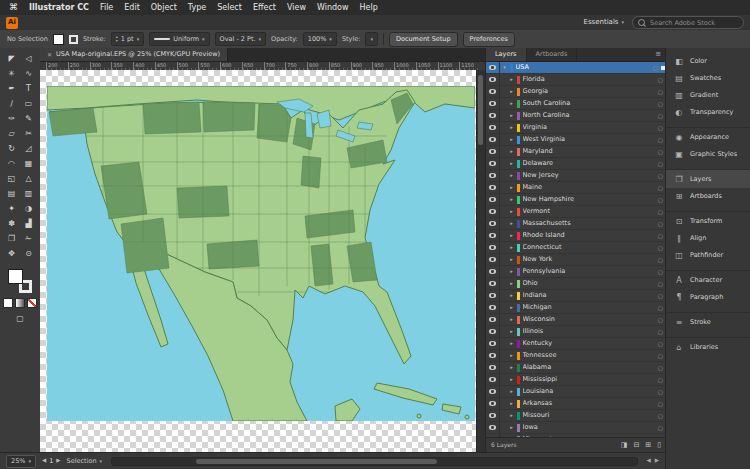  Describe the element at coordinates (506, 54) in the screenshot. I see `tab-layers: Layers` at that location.